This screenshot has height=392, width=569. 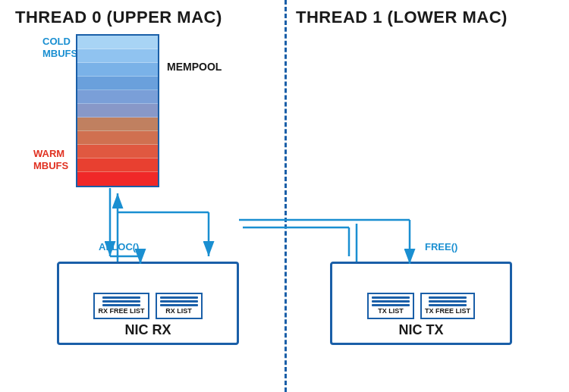 I want to click on nic-tx-inner: TX LIST TX FREE LIST, so click(x=421, y=306).